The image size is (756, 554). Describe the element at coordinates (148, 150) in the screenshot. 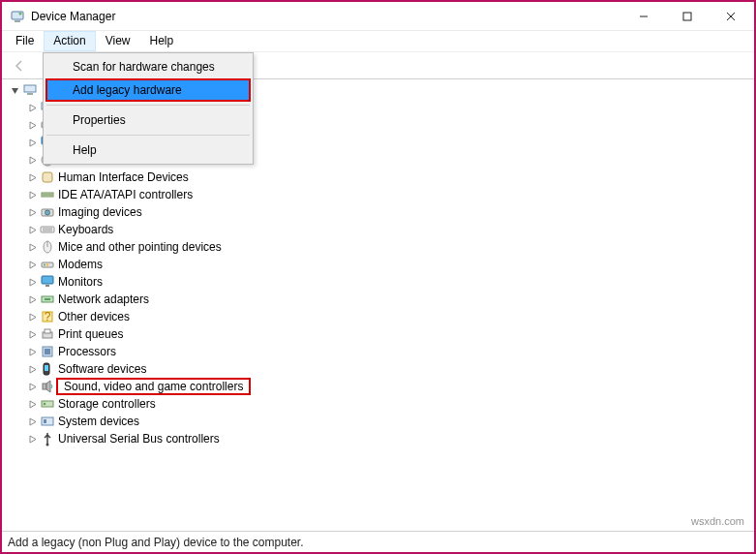

I see `menu-help-item: Help` at that location.